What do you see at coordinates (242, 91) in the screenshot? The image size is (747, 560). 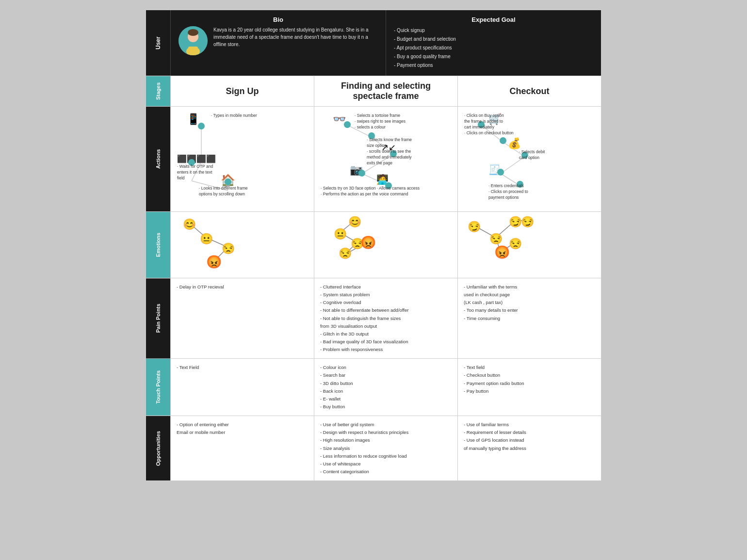 I see `stage-signup-cell: Sign Up` at bounding box center [242, 91].